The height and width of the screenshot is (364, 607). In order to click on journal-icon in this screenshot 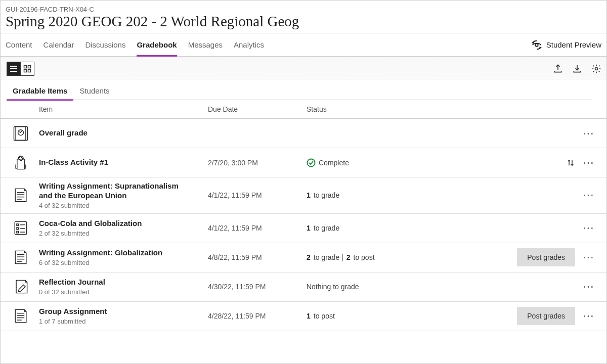, I will do `click(25, 287)`.